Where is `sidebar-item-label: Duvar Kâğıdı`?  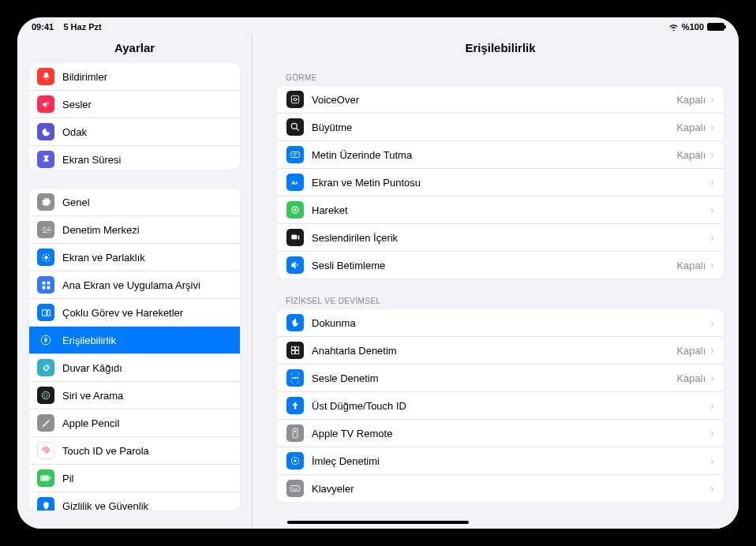
sidebar-item-label: Duvar Kâğıdı is located at coordinates (147, 368).